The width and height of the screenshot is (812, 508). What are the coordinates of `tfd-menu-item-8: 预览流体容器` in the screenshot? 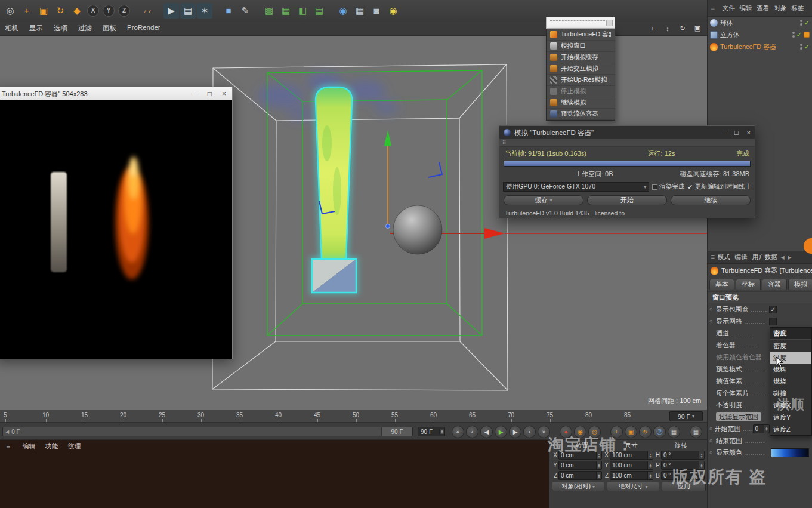 It's located at (581, 115).